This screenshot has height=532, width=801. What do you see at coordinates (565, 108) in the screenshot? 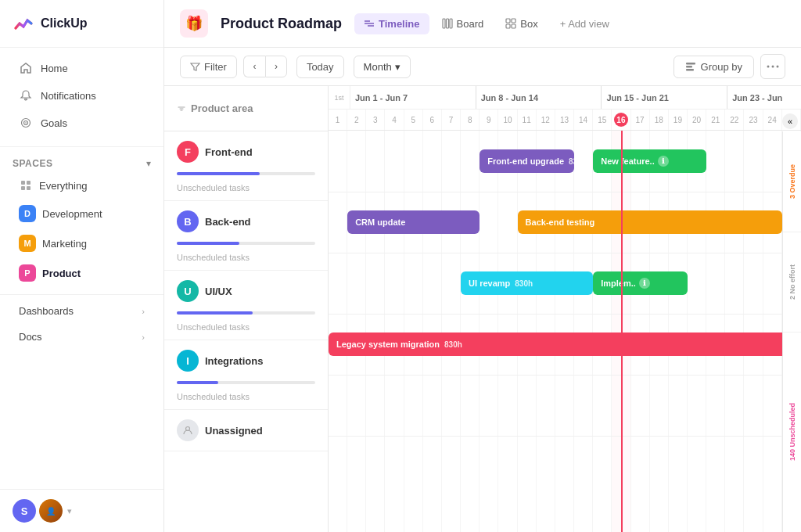
I see `timeline-header: 1st Jun 1 - Jun 7 Jun 8 - Jun 14 Jun 15 …` at bounding box center [565, 108].